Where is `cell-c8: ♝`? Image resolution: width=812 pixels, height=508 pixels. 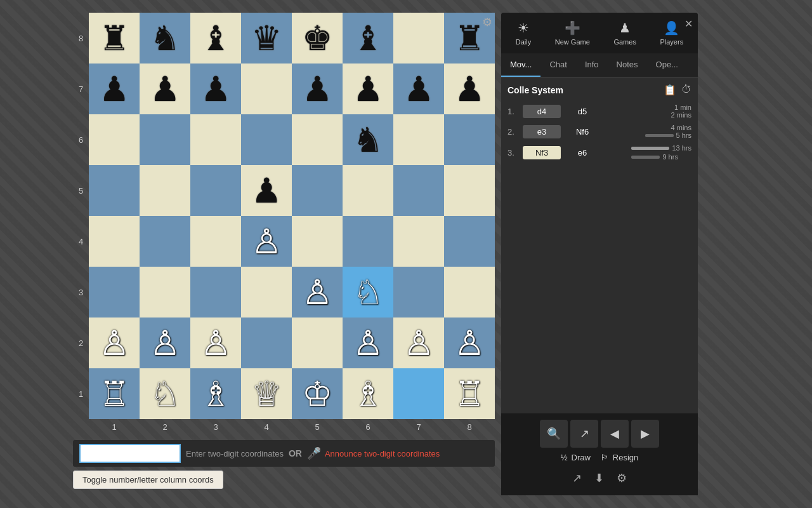
cell-c8: ♝ is located at coordinates (216, 38).